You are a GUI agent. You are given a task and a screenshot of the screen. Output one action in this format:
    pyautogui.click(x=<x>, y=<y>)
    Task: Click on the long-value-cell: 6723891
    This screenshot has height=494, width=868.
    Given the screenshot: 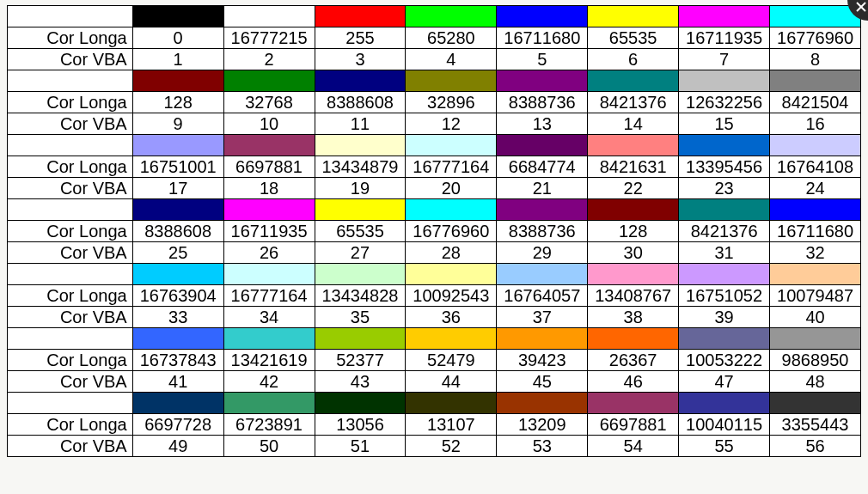 What is the action you would take?
    pyautogui.click(x=269, y=424)
    